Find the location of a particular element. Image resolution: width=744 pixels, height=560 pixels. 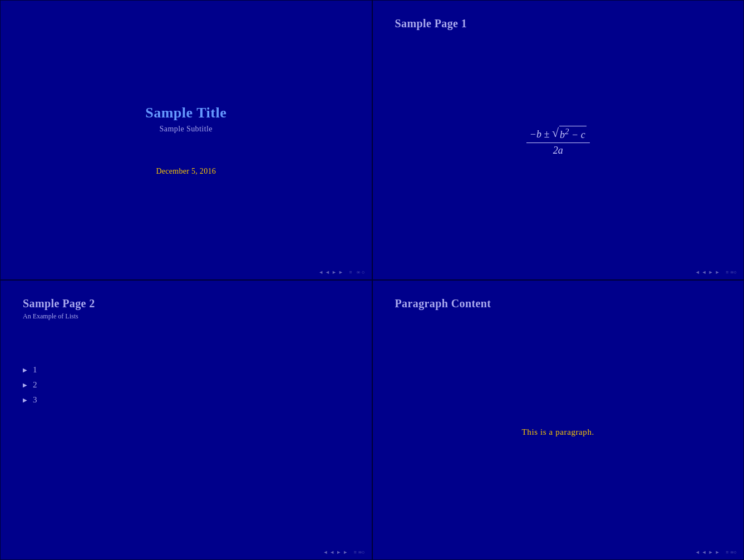

slide-3-heading: Sample Page 2 is located at coordinates (186, 304).